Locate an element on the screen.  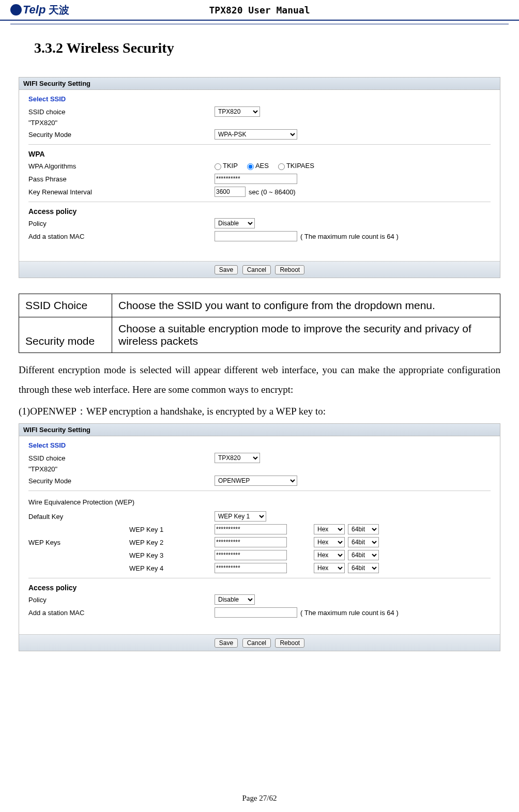
security-mode-select: WPA-PSK is located at coordinates (256, 134).